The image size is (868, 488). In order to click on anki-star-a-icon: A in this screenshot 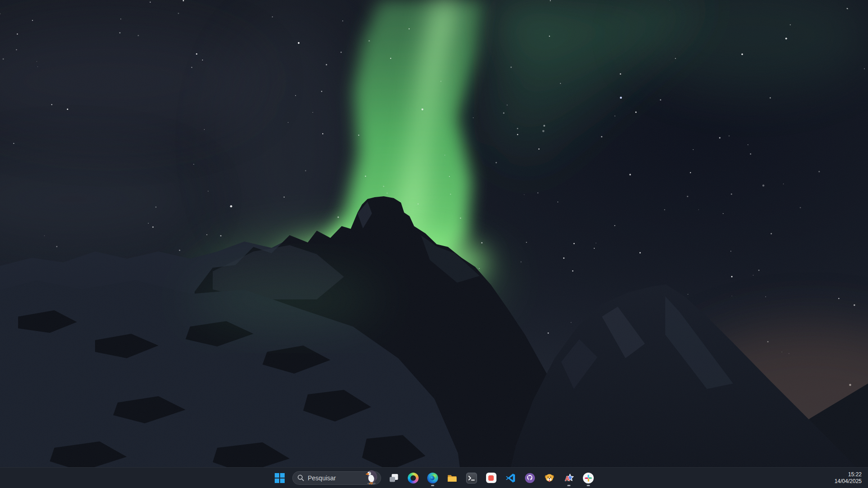, I will do `click(569, 478)`.